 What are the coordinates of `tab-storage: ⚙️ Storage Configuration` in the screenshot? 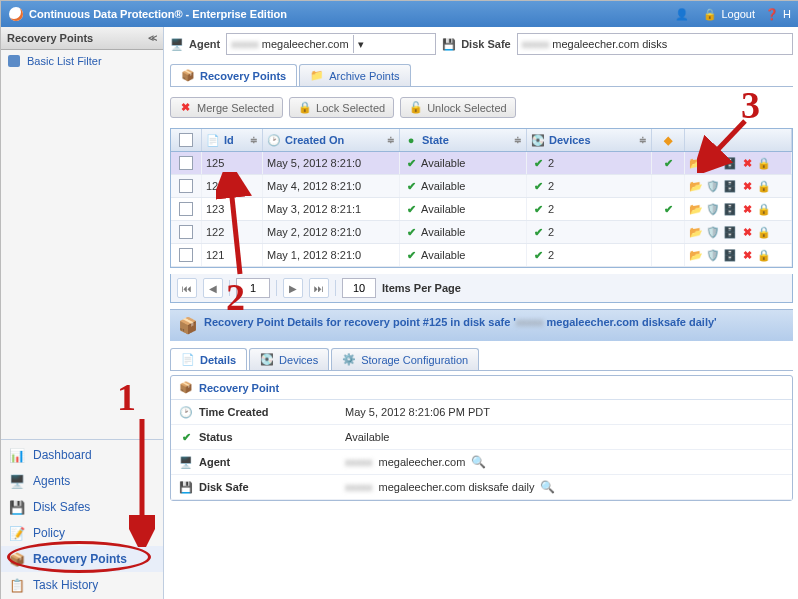 It's located at (405, 359).